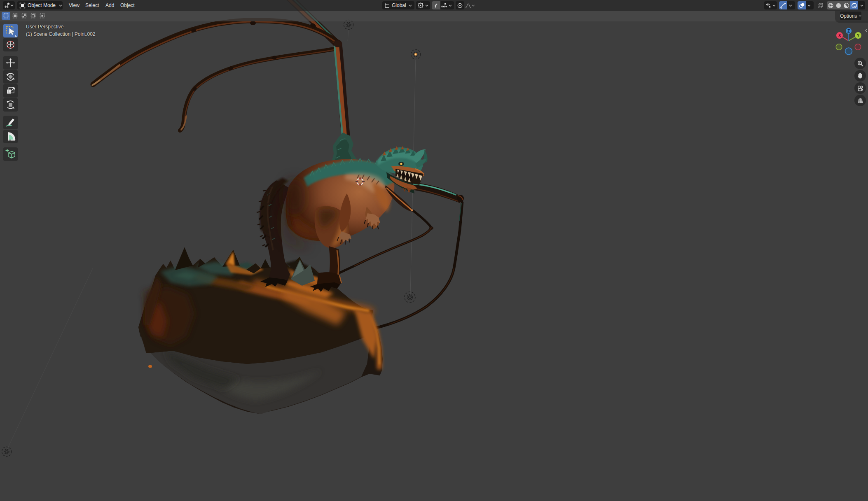 The image size is (868, 501). Describe the element at coordinates (859, 35) in the screenshot. I see `svg-text: Y` at that location.